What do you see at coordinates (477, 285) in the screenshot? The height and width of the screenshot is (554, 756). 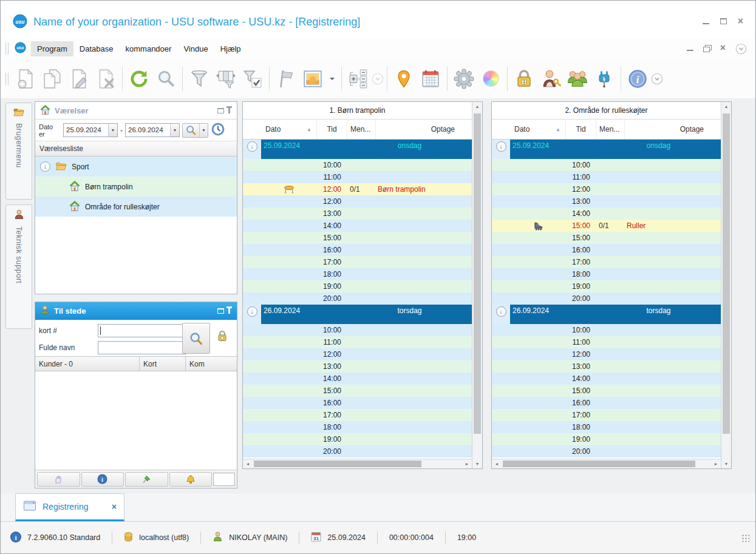 I see `vertical-scrollbar: ▲ ▼` at bounding box center [477, 285].